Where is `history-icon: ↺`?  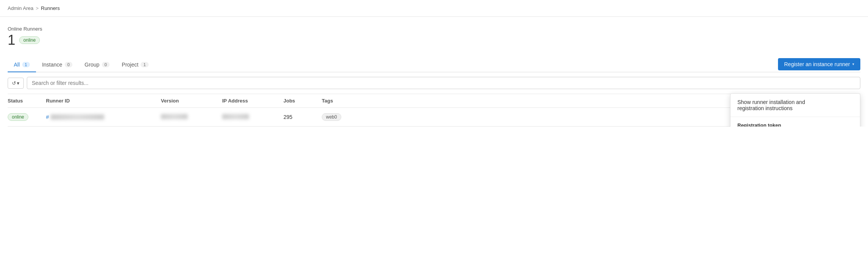
history-icon: ↺ is located at coordinates (14, 83).